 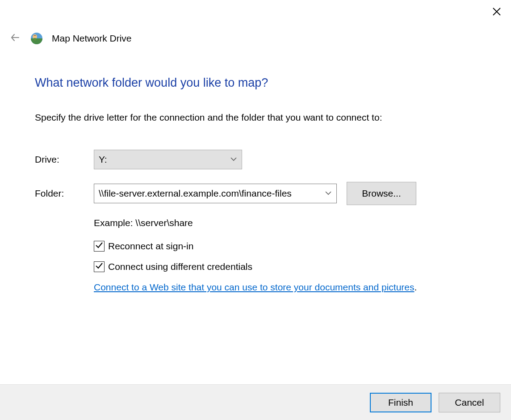 What do you see at coordinates (215, 193) in the screenshot?
I see `folder-input` at bounding box center [215, 193].